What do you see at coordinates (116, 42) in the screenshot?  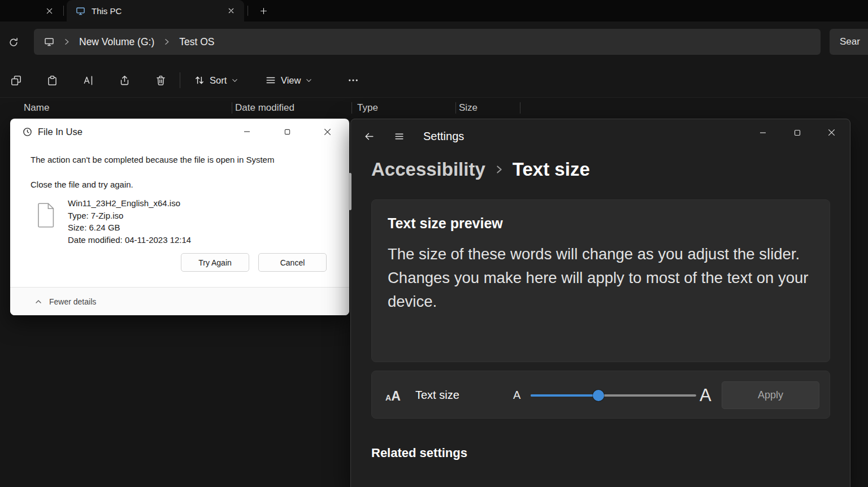 I see `breadcrumb-drive: New Volume (G:)` at bounding box center [116, 42].